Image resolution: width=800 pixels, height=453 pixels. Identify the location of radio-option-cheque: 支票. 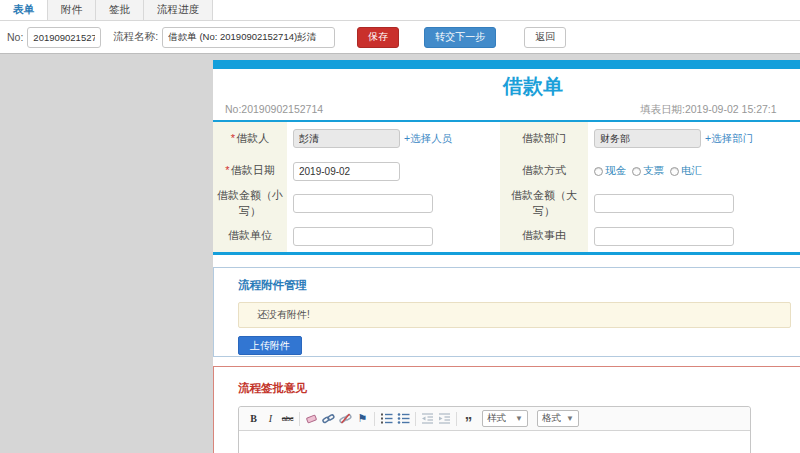
(648, 171).